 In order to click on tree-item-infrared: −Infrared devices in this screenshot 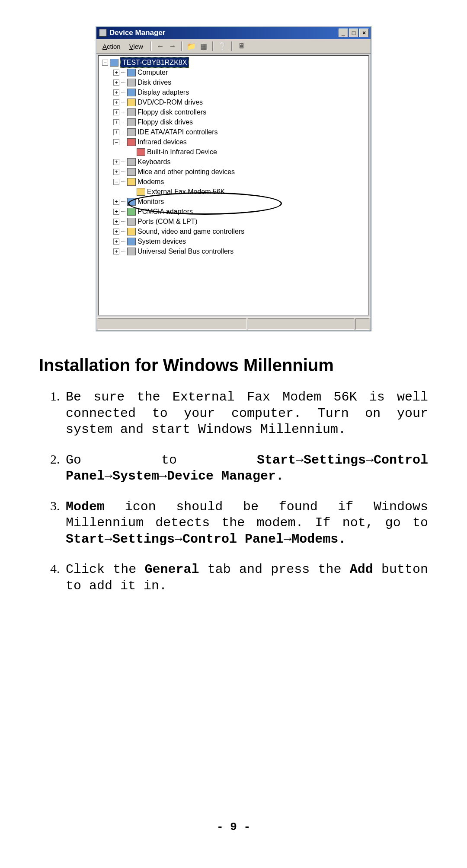, I will do `click(234, 142)`.